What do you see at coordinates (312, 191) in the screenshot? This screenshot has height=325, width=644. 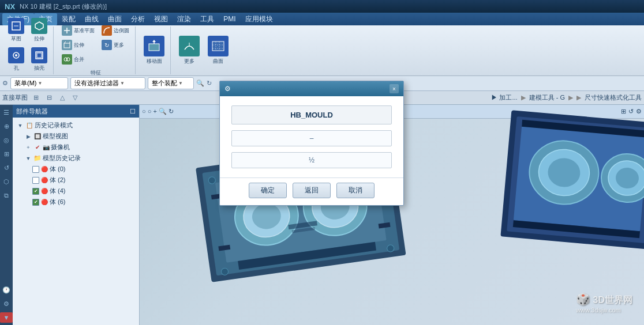 I see `dialog-buttons: 确定 返回 取消` at bounding box center [312, 191].